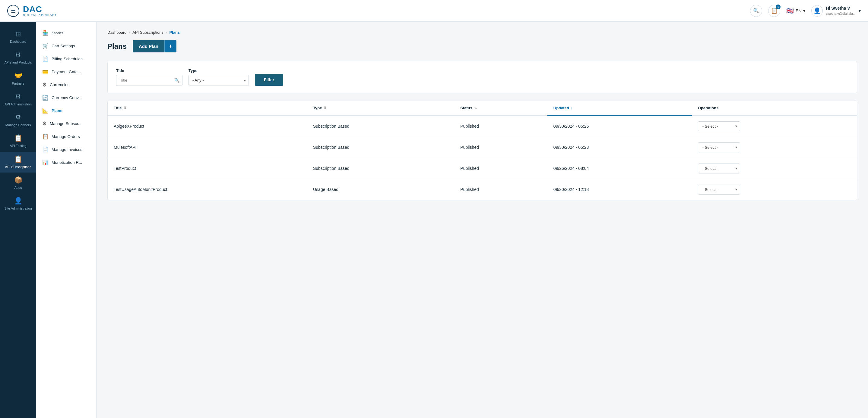 This screenshot has width=868, height=418. Describe the element at coordinates (620, 108) in the screenshot. I see `col-updated: Updated ↑` at that location.